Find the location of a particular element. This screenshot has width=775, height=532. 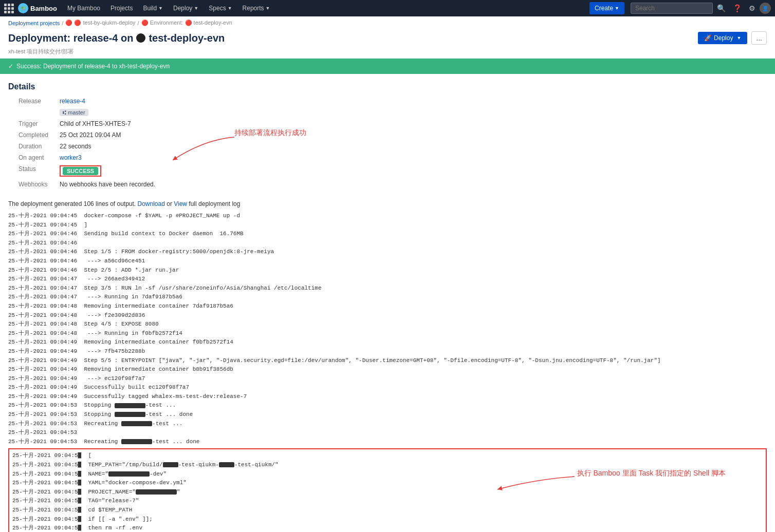

download-log-link: Download is located at coordinates (151, 204).